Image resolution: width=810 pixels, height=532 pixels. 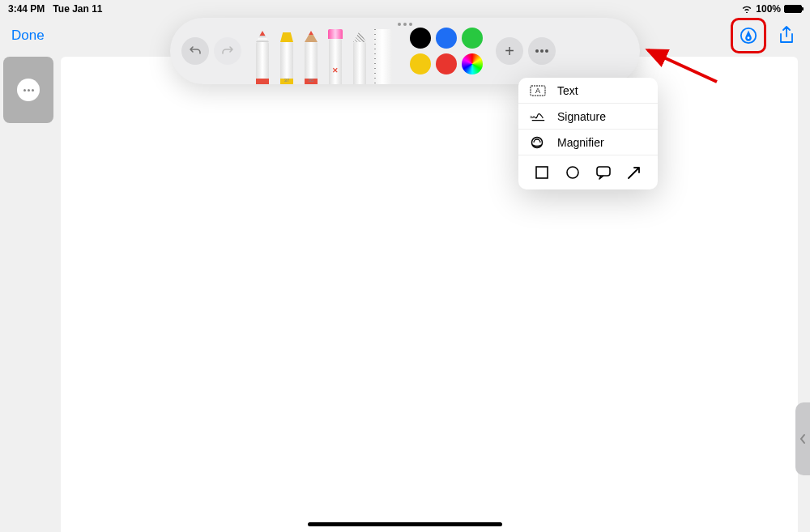 I want to click on annotation-highlight, so click(x=748, y=36).